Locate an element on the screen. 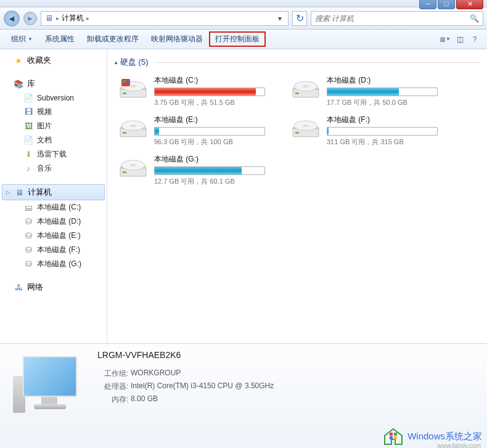 Image resolution: width=487 pixels, height=448 pixels. doc-icon: 📄 is located at coordinates (28, 141).